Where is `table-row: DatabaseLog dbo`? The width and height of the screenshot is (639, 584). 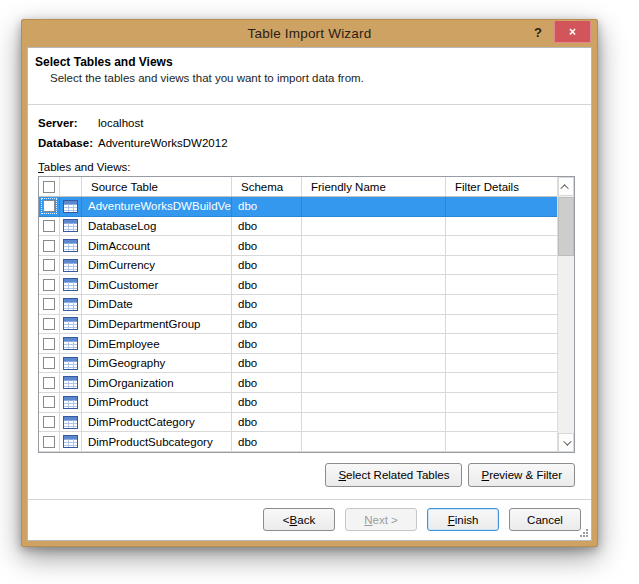 table-row: DatabaseLog dbo is located at coordinates (298, 227).